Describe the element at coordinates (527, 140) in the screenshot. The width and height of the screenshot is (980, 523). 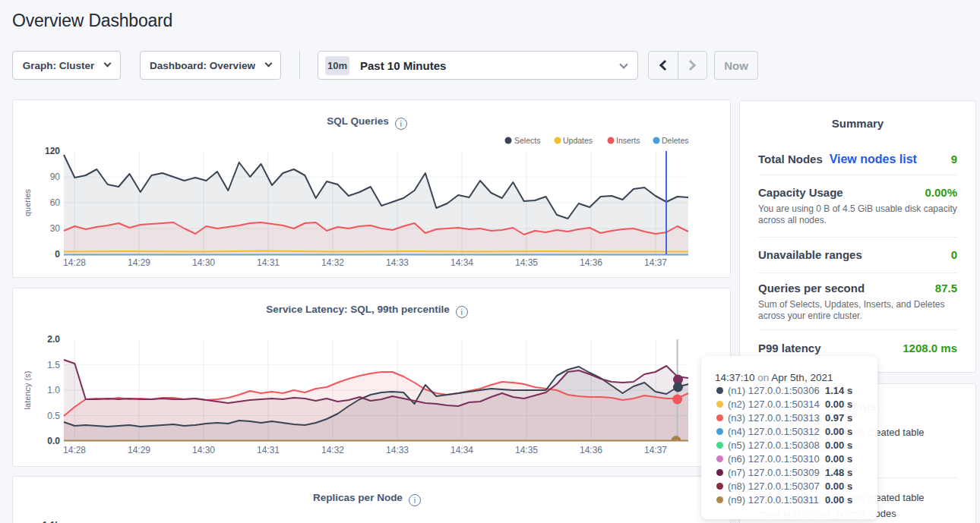
I see `svg-text: Selects` at that location.